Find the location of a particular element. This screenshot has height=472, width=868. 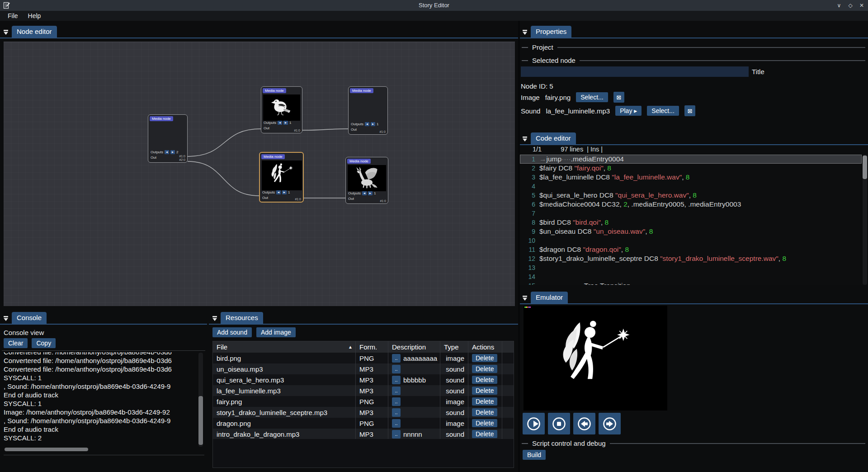

code-line-13: 13 is located at coordinates (691, 268).